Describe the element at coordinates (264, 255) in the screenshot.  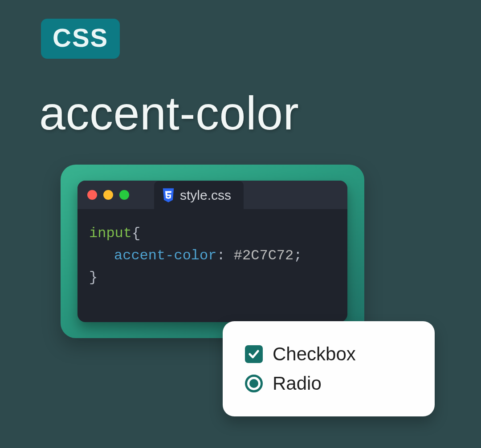
I see `code-value: #2C7C72` at that location.